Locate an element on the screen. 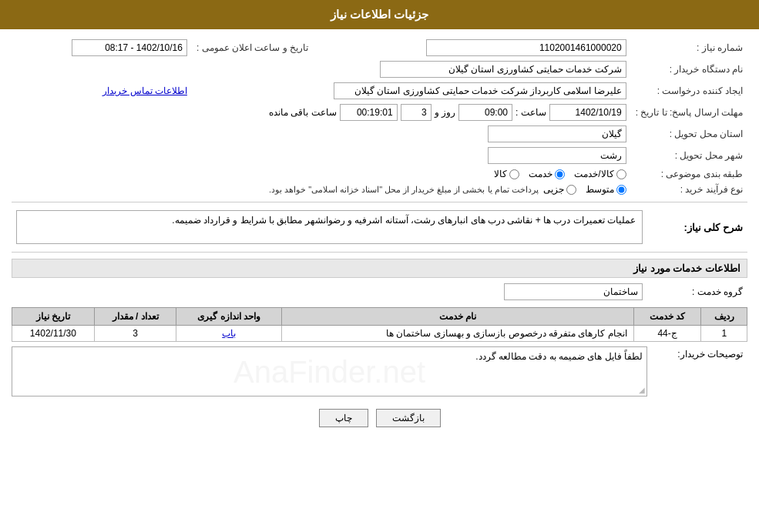  cell-service-name: انجام کارهای متفرقه درخصوص بازسازی و بهس… is located at coordinates (458, 334).